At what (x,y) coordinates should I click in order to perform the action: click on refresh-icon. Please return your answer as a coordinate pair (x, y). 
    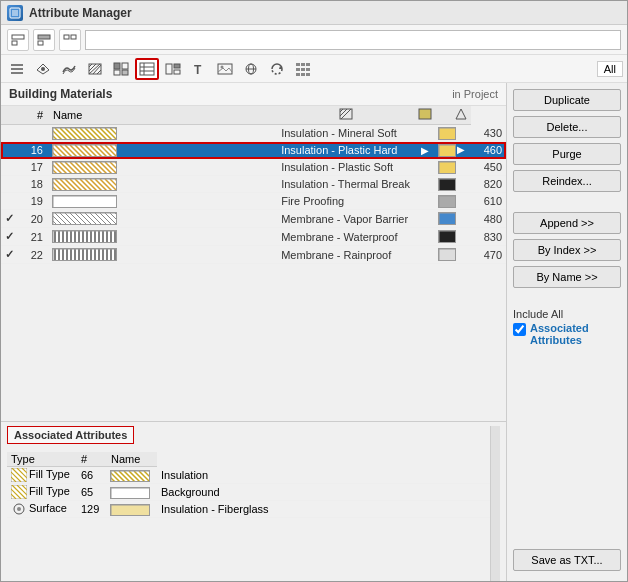
    Looking at the image, I should click on (277, 69).